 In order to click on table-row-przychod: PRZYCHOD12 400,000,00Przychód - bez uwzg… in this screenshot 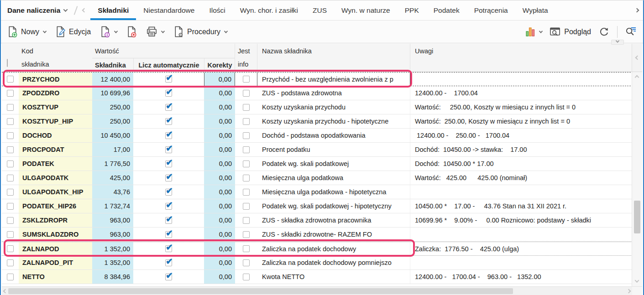, I will do `click(322, 79)`.